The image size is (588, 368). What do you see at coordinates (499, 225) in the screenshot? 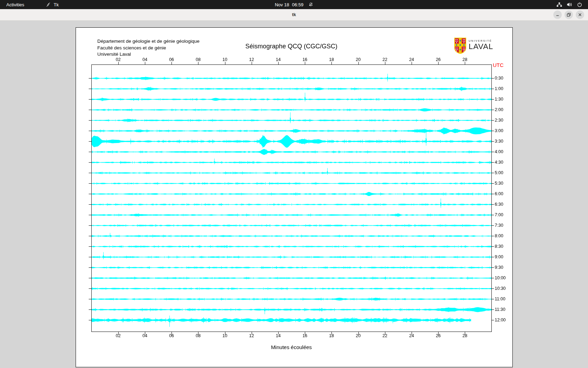
I see `time-label: 7:30` at bounding box center [499, 225].